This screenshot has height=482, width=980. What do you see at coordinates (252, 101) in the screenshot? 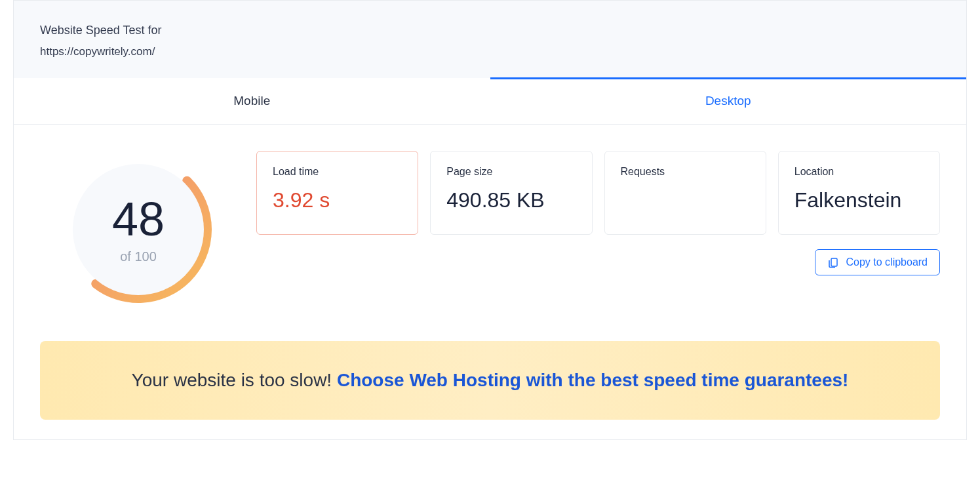
I see `tab-mobile: Mobile` at bounding box center [252, 101].